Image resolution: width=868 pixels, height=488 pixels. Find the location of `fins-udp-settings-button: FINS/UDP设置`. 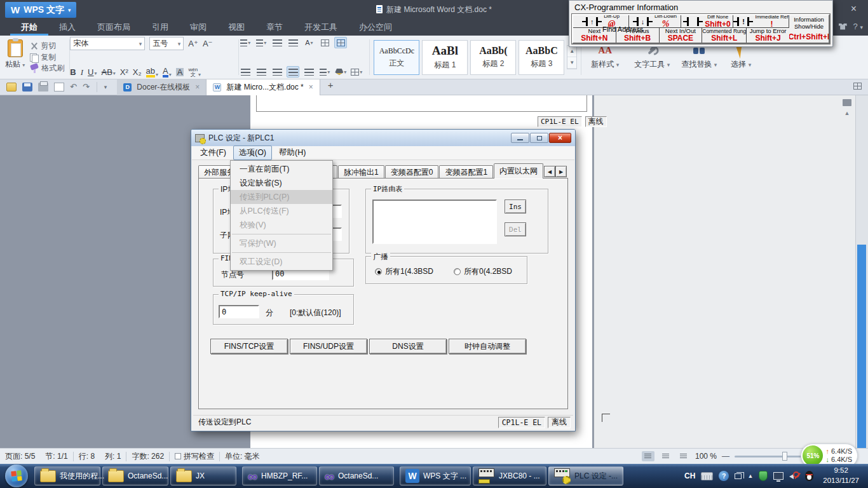

fins-udp-settings-button: FINS/UDP设置 is located at coordinates (329, 346).